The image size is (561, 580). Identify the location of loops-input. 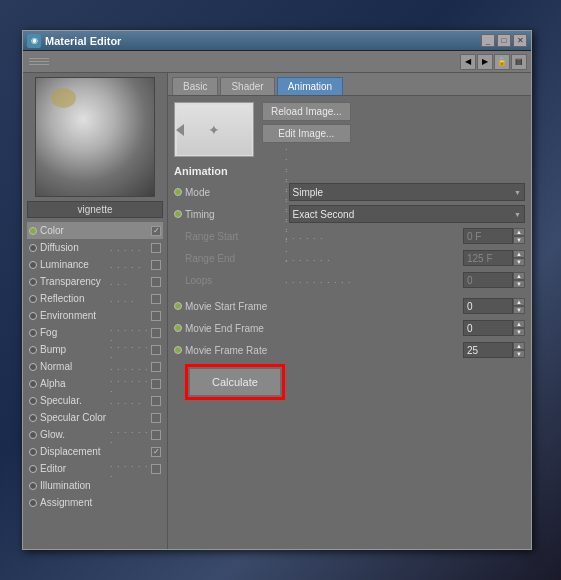
(488, 280).